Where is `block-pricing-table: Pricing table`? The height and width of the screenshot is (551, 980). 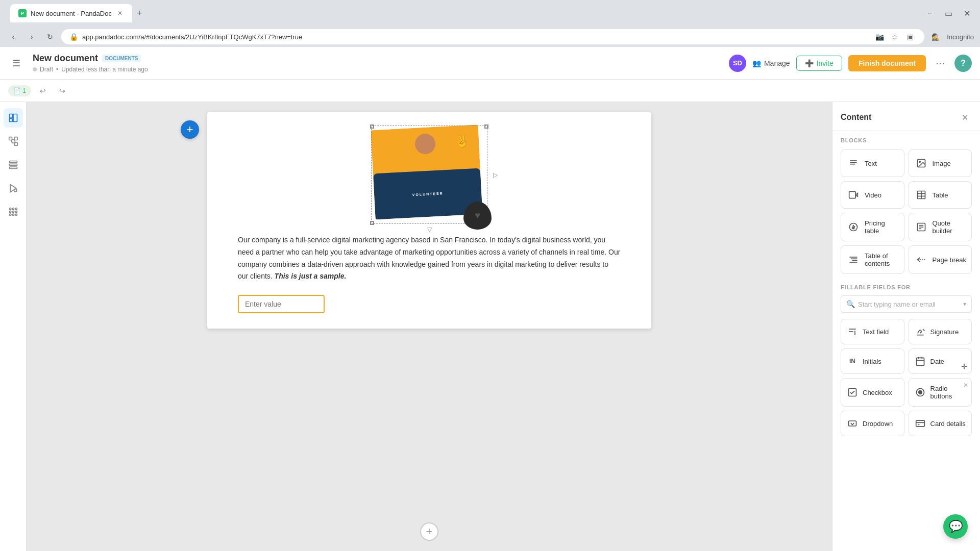 block-pricing-table: Pricing table is located at coordinates (873, 227).